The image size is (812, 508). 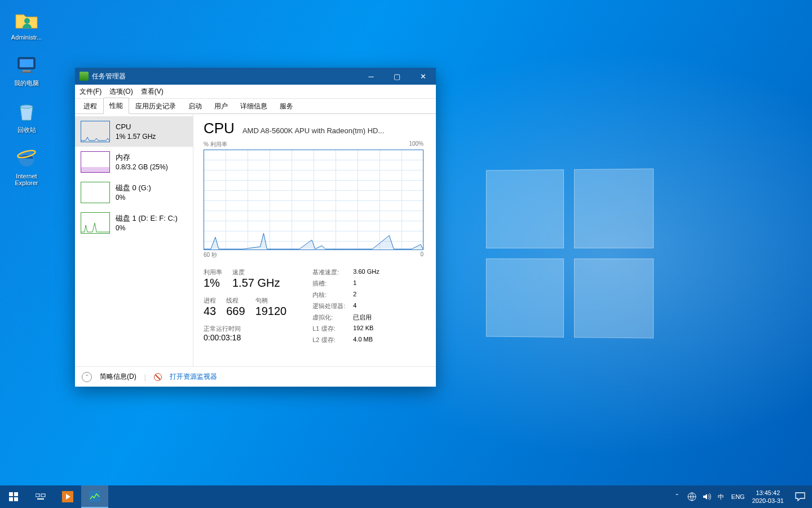 What do you see at coordinates (87, 377) in the screenshot?
I see `chevron-up-icon: ⌃` at bounding box center [87, 377].